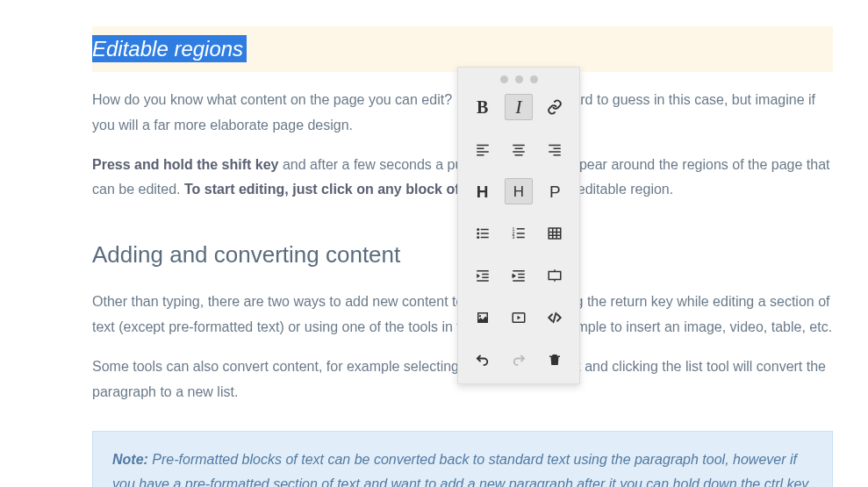 The width and height of the screenshot is (868, 487). Describe the element at coordinates (519, 226) in the screenshot. I see `editor-toolbox: B I H H P 123` at that location.